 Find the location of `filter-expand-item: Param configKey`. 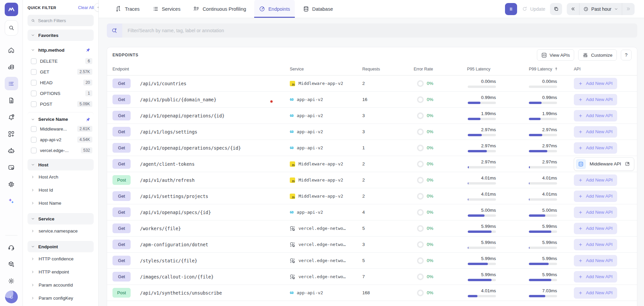

filter-expand-item: Param configKey is located at coordinates (60, 298).